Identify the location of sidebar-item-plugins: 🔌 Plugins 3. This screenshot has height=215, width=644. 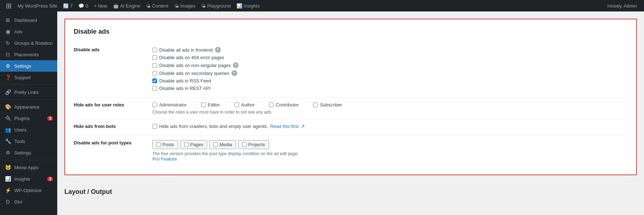
(29, 118).